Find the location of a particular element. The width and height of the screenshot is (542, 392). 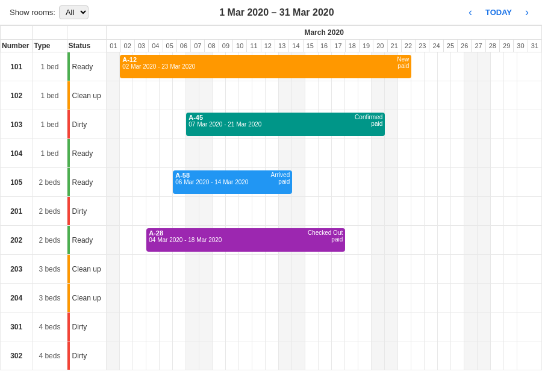

booking-A-12: A-12 02 Mar 2020 - 23 Mar 2020 New paid is located at coordinates (266, 66).